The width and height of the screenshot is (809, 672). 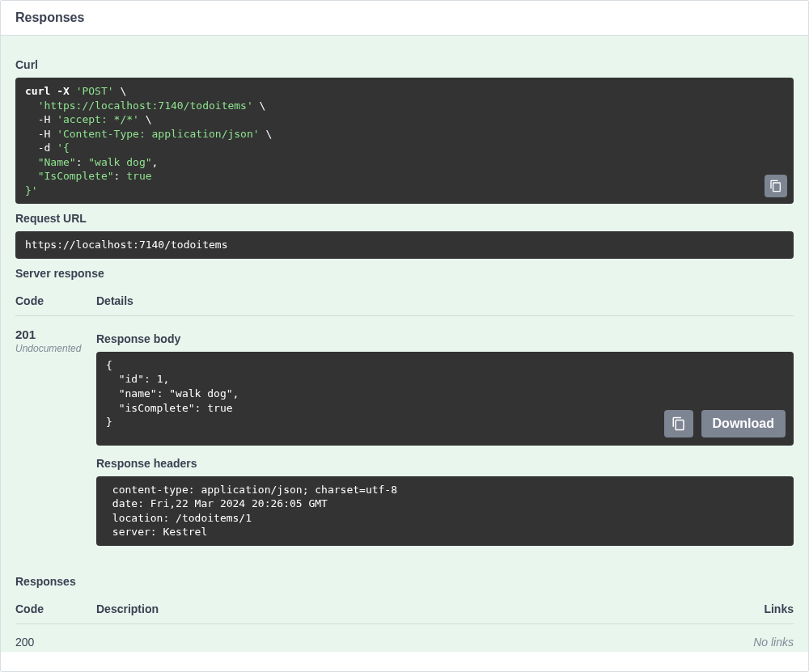 What do you see at coordinates (404, 610) in the screenshot?
I see `responses2-table-head: Code Description Links` at bounding box center [404, 610].